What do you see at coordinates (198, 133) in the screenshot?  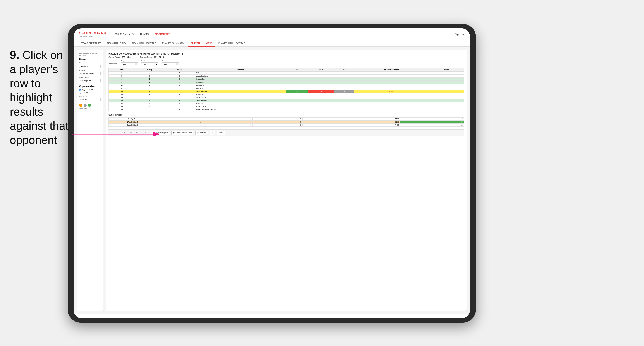 I see `watch-icon: 👁` at bounding box center [198, 133].